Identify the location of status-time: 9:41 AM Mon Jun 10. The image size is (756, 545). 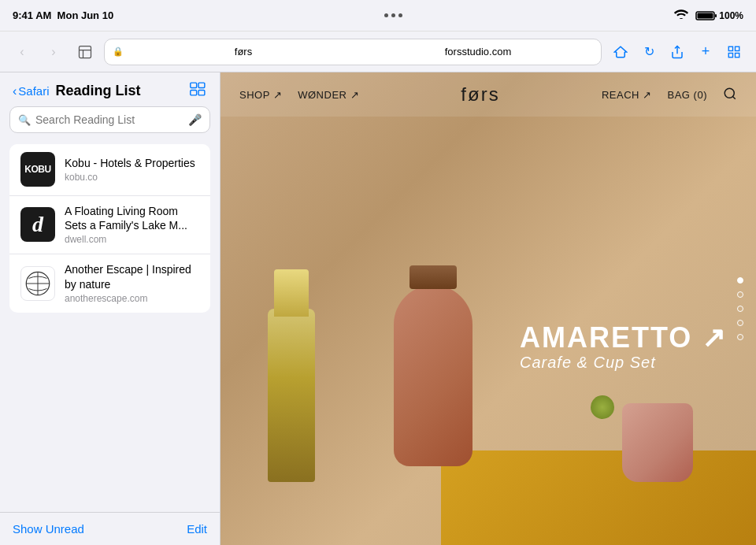
(63, 16).